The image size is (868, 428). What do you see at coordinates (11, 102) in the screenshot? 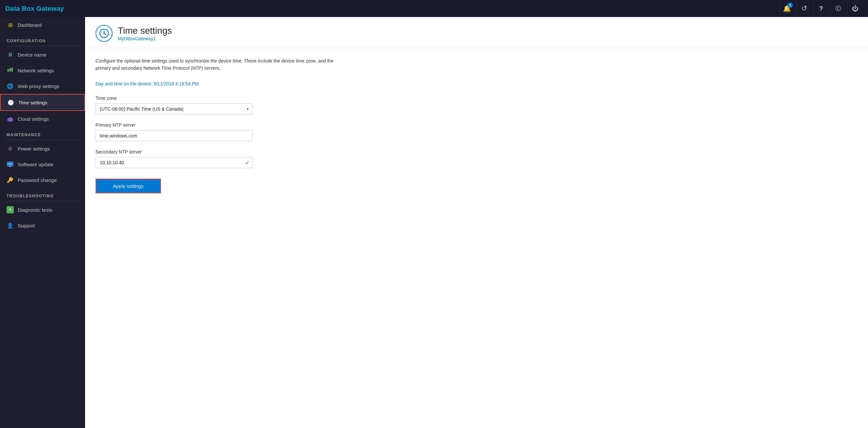
I see `time-settings-icon: 🕐` at bounding box center [11, 102].